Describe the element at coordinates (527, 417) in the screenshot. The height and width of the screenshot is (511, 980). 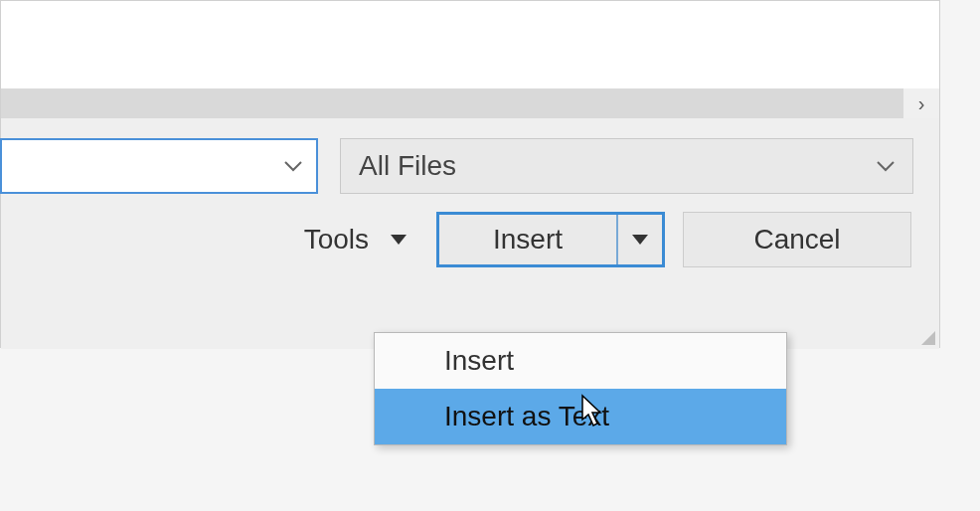
I see `menu-item-label: Insert as Text` at that location.